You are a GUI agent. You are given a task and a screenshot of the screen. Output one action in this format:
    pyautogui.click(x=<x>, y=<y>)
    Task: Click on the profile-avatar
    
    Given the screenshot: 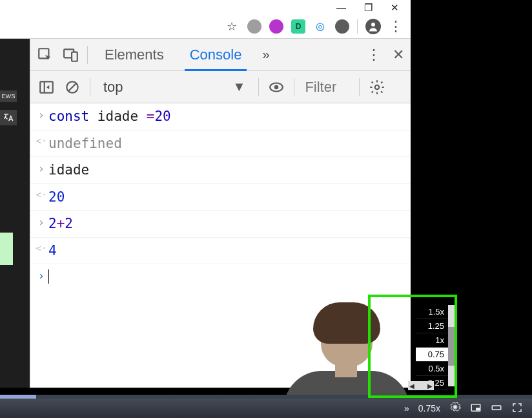 What is the action you would take?
    pyautogui.click(x=373, y=26)
    